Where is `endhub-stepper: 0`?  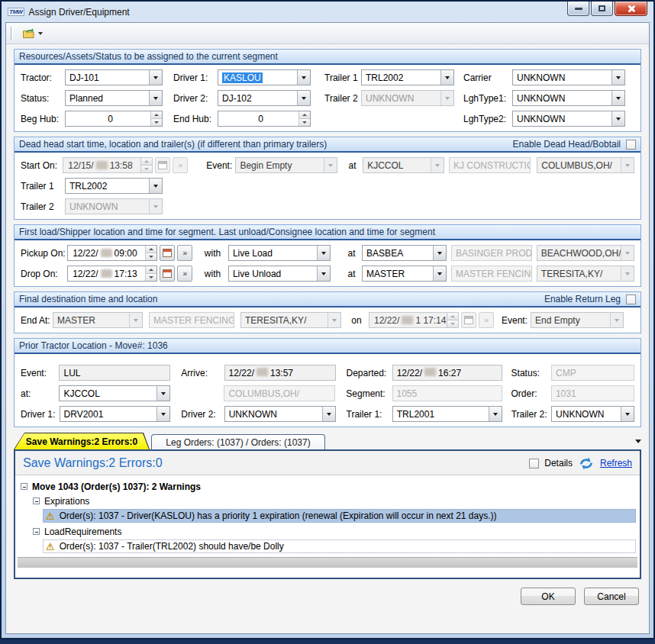 endhub-stepper: 0 is located at coordinates (264, 119).